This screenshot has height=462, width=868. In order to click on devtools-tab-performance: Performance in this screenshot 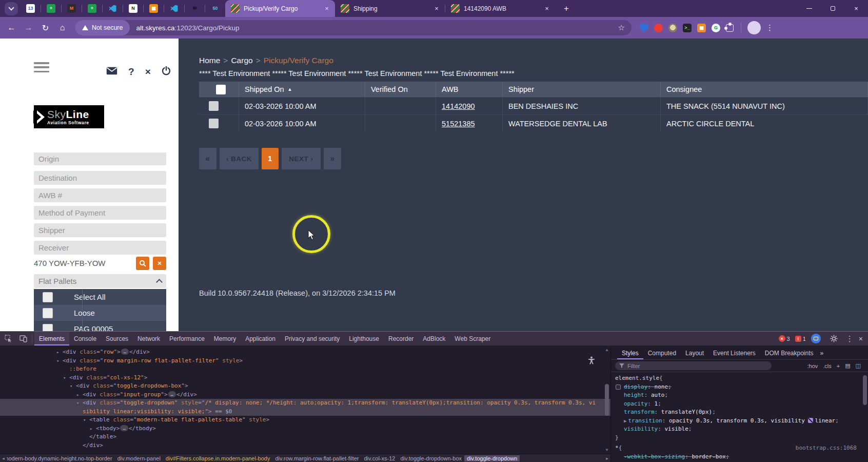, I will do `click(187, 339)`.